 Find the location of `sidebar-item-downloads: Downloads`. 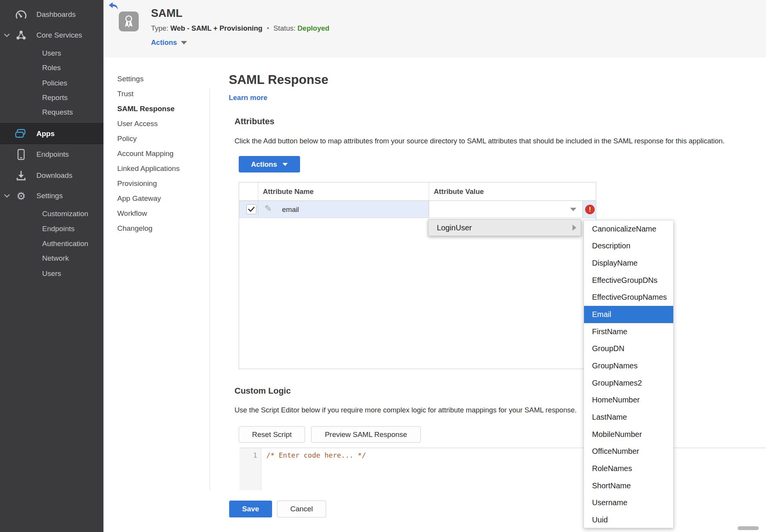

sidebar-item-downloads: Downloads is located at coordinates (52, 176).